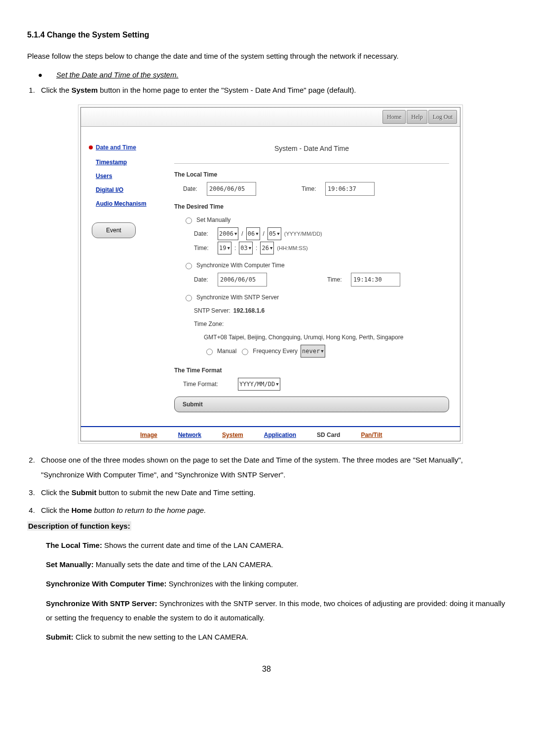  What do you see at coordinates (292, 248) in the screenshot?
I see `time-hint: (HH:MM:SS)` at bounding box center [292, 248].